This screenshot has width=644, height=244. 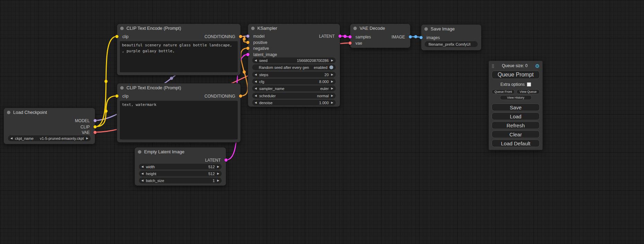 I want to click on clear-button: Clear, so click(x=515, y=134).